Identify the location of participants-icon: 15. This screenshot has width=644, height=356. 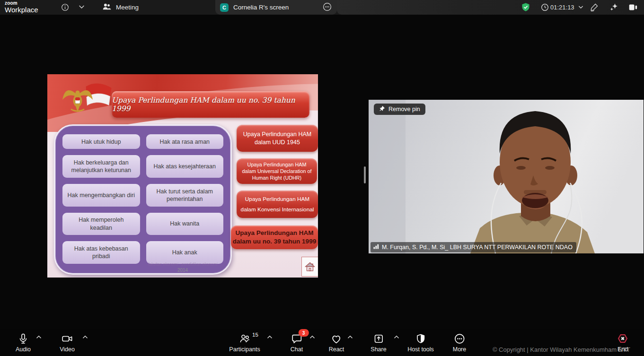
(245, 339).